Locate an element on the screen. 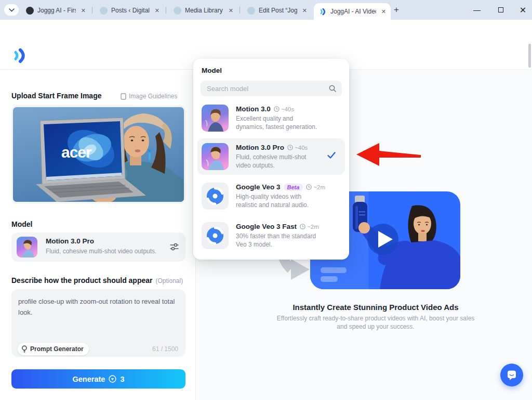  acer-logo-text: acer is located at coordinates (77, 152).